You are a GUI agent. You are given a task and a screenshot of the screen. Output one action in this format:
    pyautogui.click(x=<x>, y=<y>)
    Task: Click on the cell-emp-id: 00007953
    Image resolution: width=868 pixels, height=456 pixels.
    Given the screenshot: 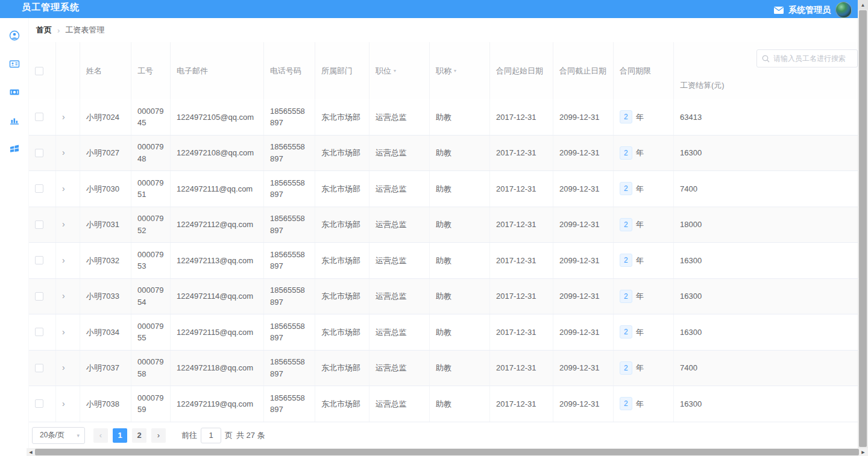 What is the action you would take?
    pyautogui.click(x=151, y=260)
    